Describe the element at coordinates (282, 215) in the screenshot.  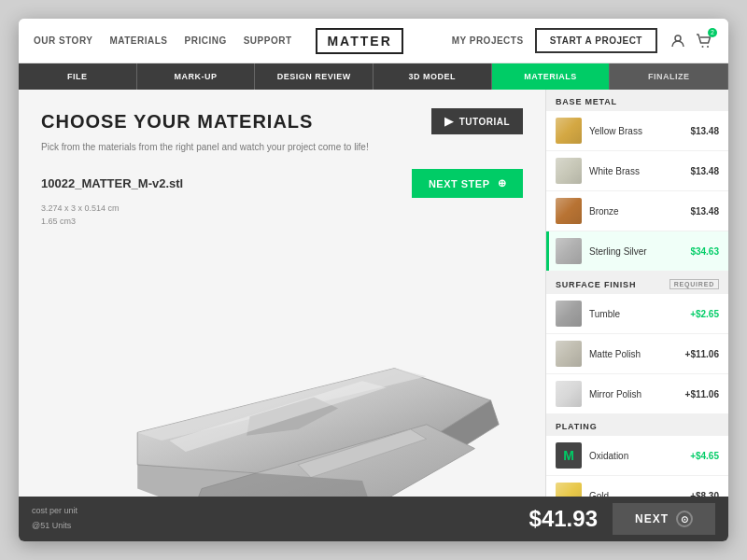
I see `dimensions: 3.274 x 3 x 0.514 cm 1.65 cm3` at that location.